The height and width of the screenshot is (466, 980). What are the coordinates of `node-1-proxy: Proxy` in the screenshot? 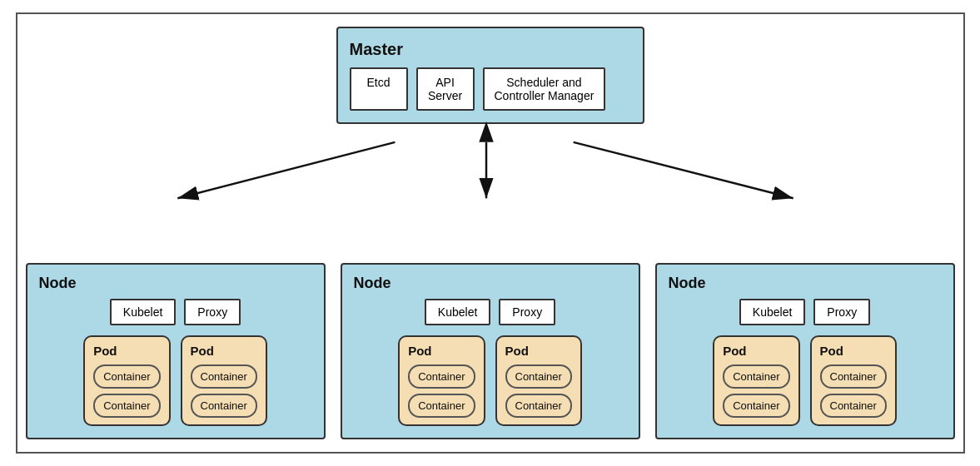 It's located at (212, 312).